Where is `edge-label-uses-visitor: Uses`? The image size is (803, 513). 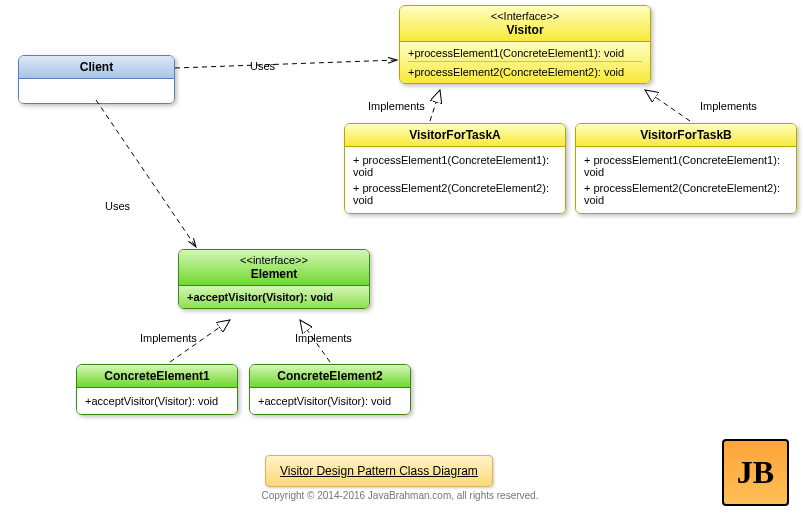
edge-label-uses-visitor: Uses is located at coordinates (262, 66).